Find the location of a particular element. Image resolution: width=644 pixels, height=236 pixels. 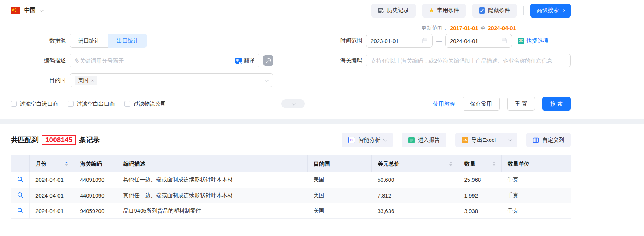

summary-prefix: 共匹配到 is located at coordinates (25, 140).